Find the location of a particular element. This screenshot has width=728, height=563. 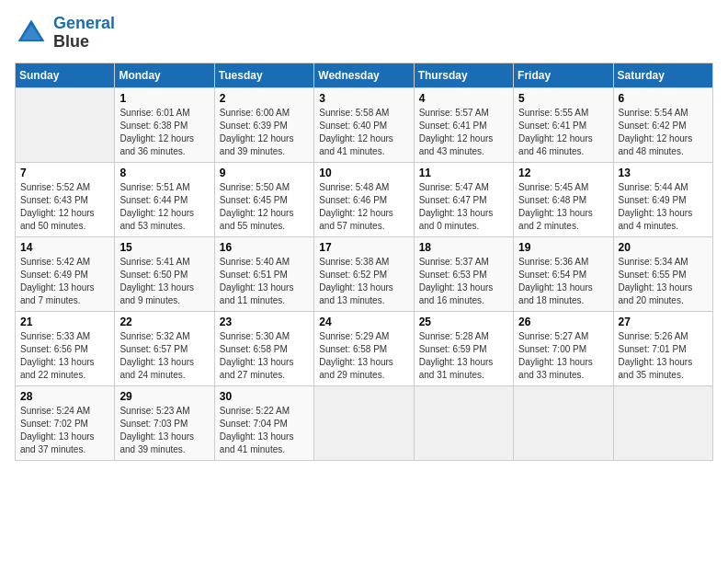

calendar-cell: 16Sunrise: 5:40 AMSunset: 6:51 PMDayligh… is located at coordinates (264, 274).